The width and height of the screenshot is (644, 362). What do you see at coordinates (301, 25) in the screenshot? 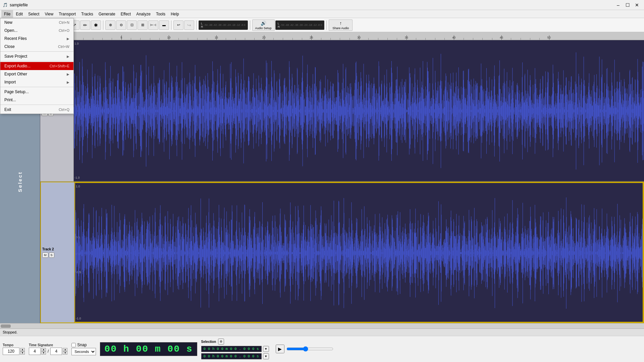
I see `play-vu-scale: -54 -48 -42 -36 -30 -24 -18 -12 -6 0` at bounding box center [301, 25].